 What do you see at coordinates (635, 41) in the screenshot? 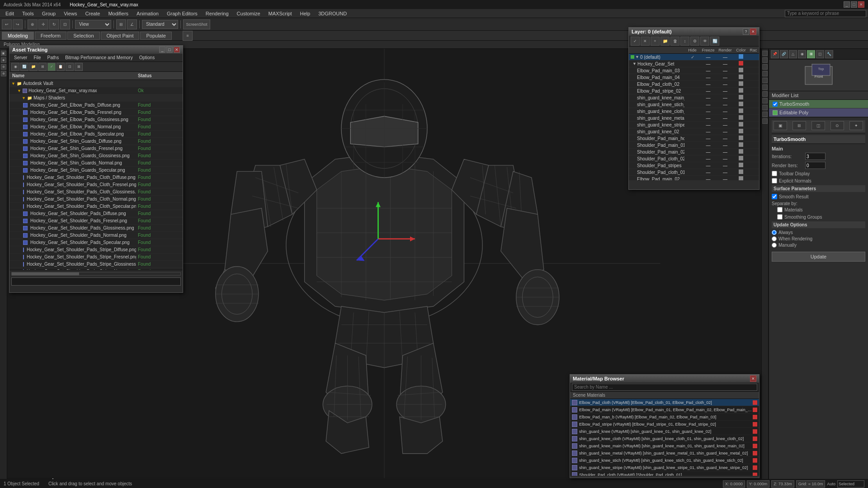
I see `layer-check-btn: ✓` at bounding box center [635, 41].